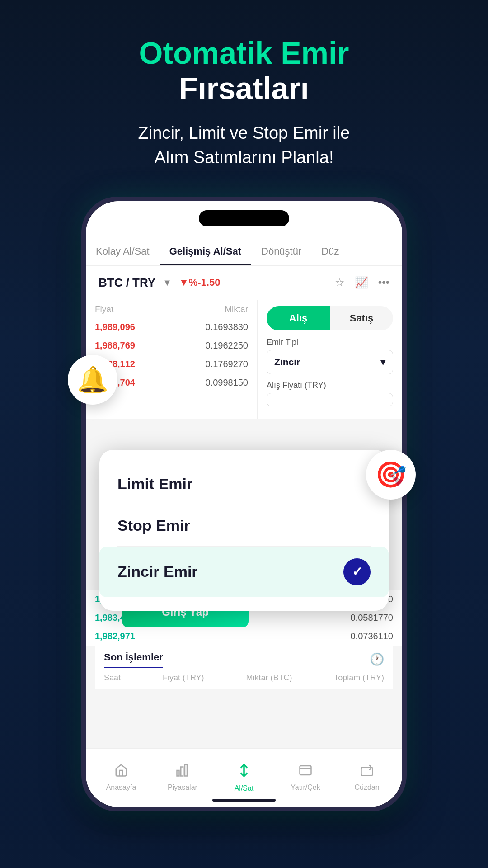  I want to click on tab-donustur: Dönüştür, so click(281, 251).